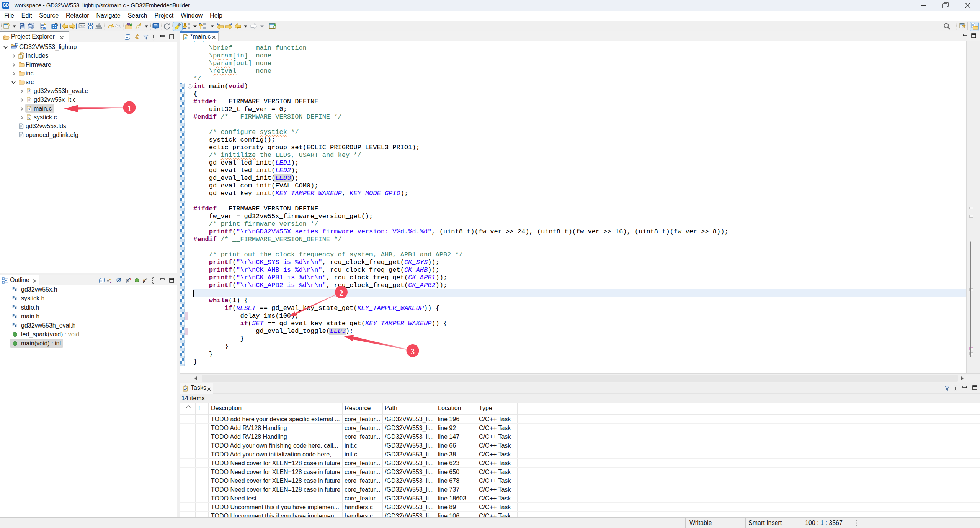 This screenshot has width=980, height=528. I want to click on svg-text: 2, so click(341, 293).